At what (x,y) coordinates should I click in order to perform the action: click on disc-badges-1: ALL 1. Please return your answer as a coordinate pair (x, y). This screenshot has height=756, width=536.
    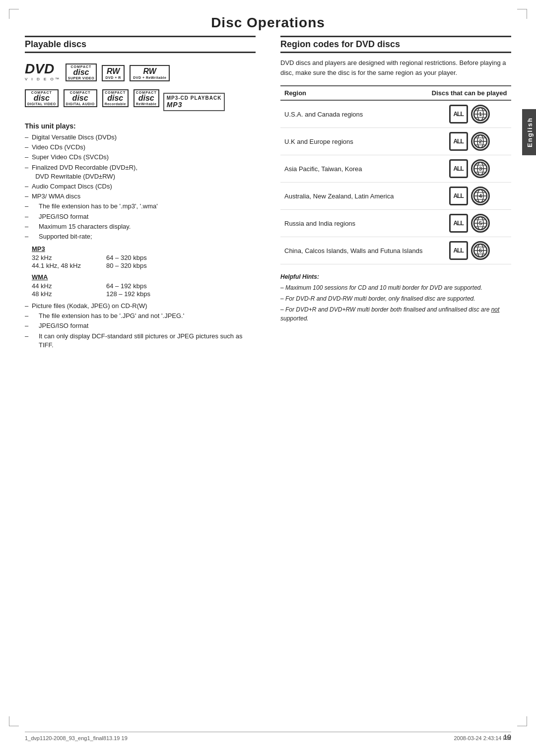
    Looking at the image, I should click on (469, 114).